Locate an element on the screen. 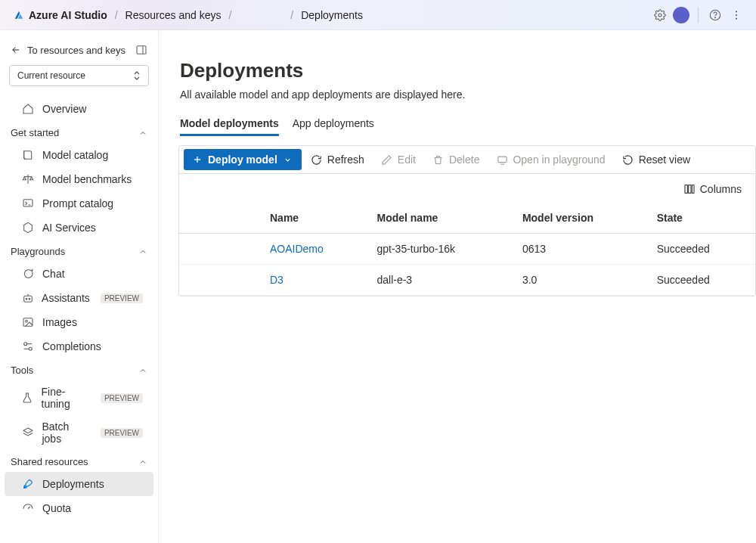  group-get-started: Get started is located at coordinates (79, 132).